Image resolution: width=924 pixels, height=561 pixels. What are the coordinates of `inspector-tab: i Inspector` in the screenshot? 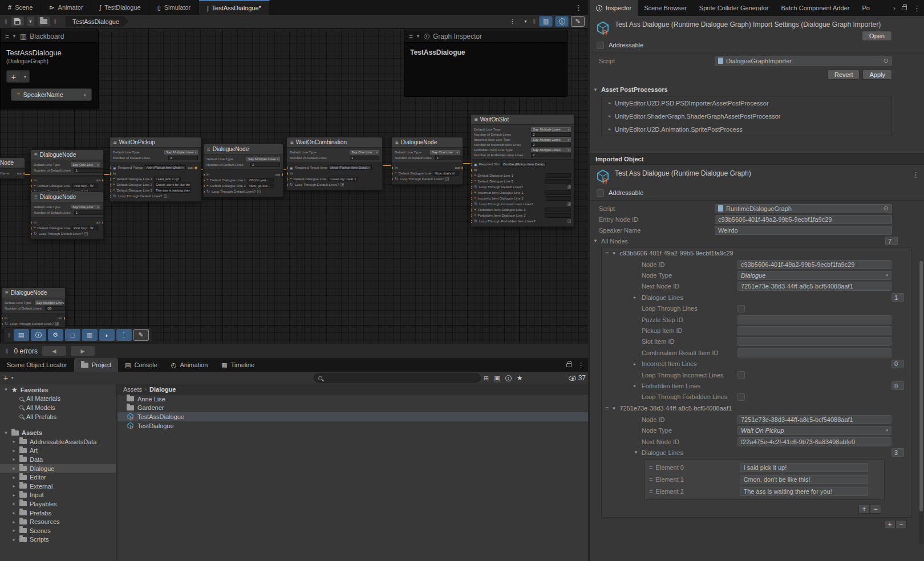 It's located at (614, 8).